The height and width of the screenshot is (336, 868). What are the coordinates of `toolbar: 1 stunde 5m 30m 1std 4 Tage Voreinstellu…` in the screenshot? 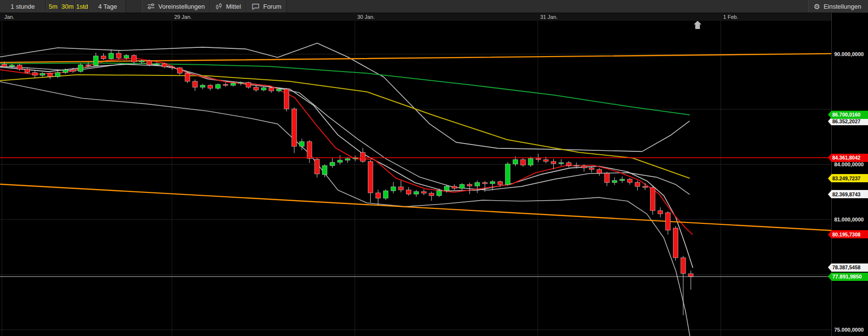 It's located at (434, 7).